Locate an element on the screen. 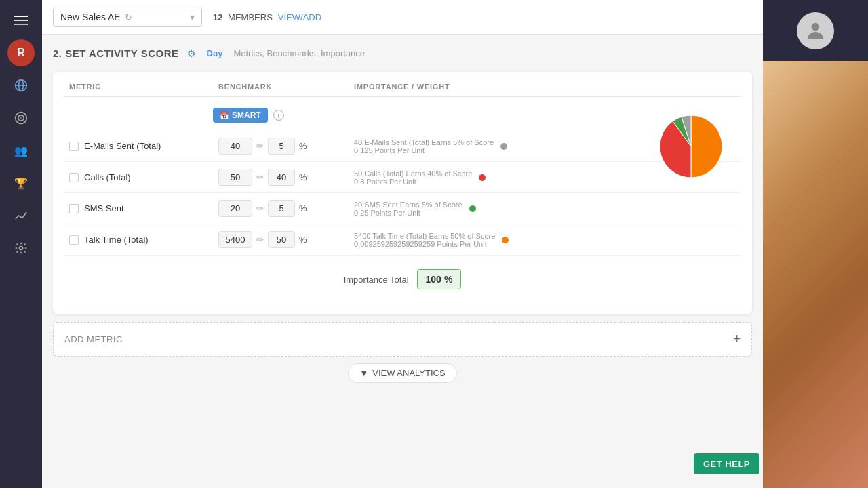 The image size is (868, 488). calendar-icon: 📅 is located at coordinates (224, 115).